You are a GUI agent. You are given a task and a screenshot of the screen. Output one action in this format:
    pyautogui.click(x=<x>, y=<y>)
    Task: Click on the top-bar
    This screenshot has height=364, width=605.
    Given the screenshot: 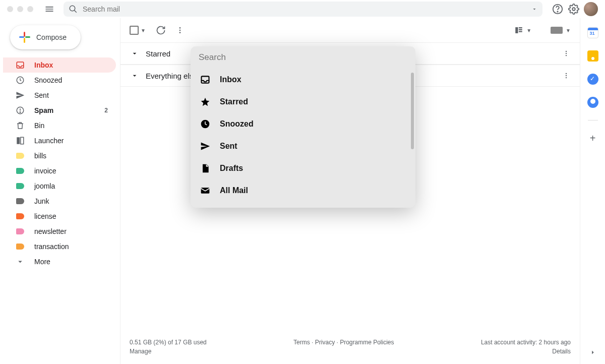 What is the action you would take?
    pyautogui.click(x=302, y=9)
    